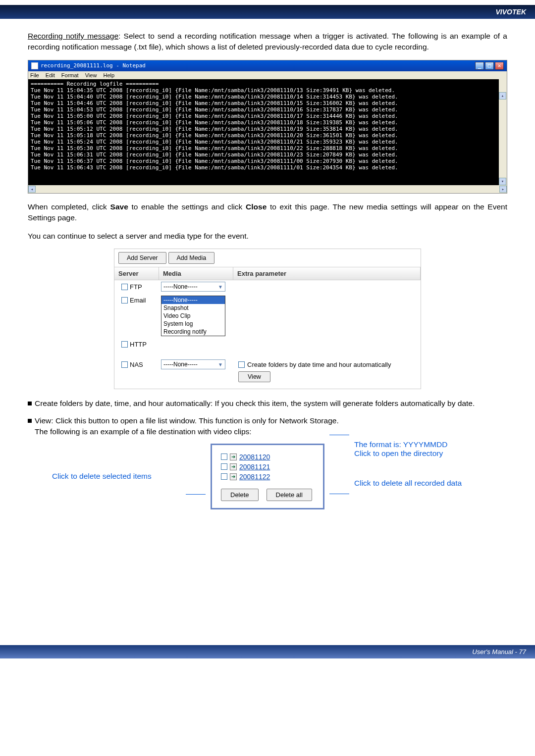 Image resolution: width=535 pixels, height=756 pixels. I want to click on log-line: Tue Nov 11 15:06:37 UTC 2008 [recording_…, so click(214, 161).